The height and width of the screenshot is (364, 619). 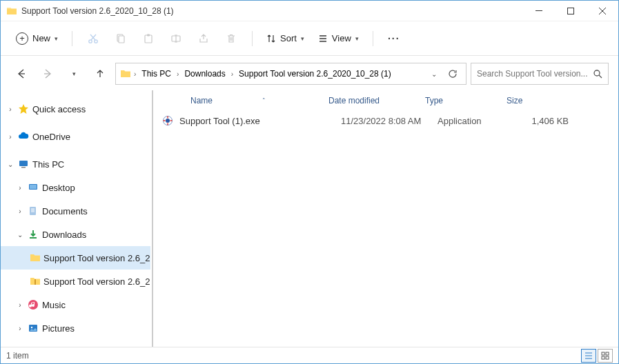 What do you see at coordinates (33, 188) in the screenshot?
I see `desktop-icon` at bounding box center [33, 188].